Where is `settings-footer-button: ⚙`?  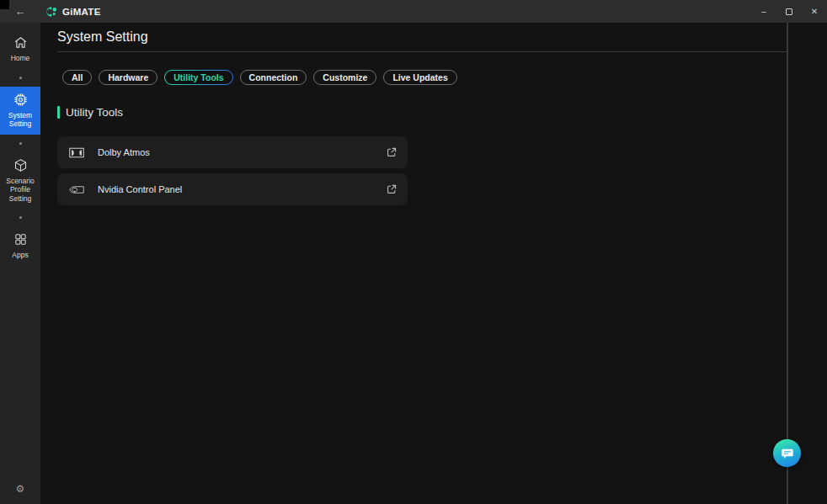
settings-footer-button: ⚙ is located at coordinates (20, 489).